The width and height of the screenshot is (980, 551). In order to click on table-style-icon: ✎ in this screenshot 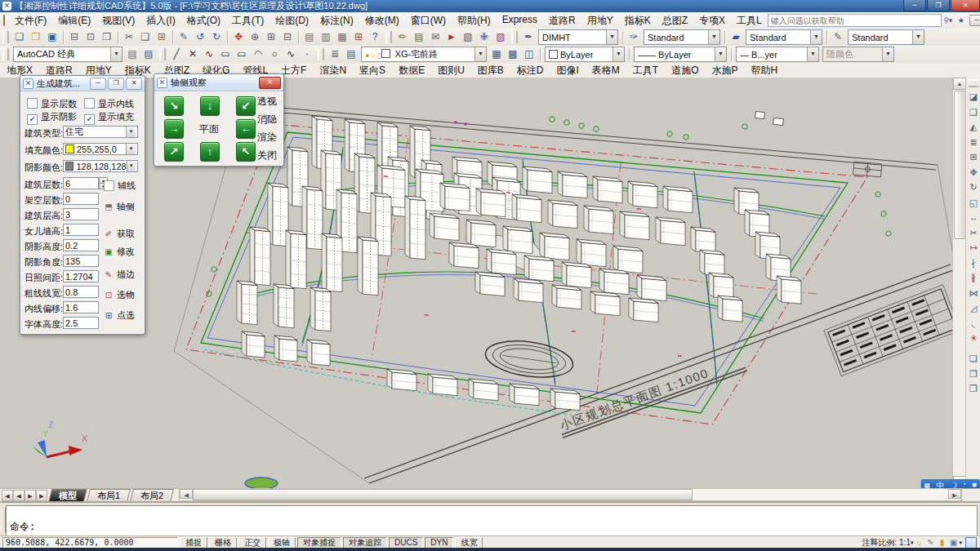, I will do `click(838, 38)`.